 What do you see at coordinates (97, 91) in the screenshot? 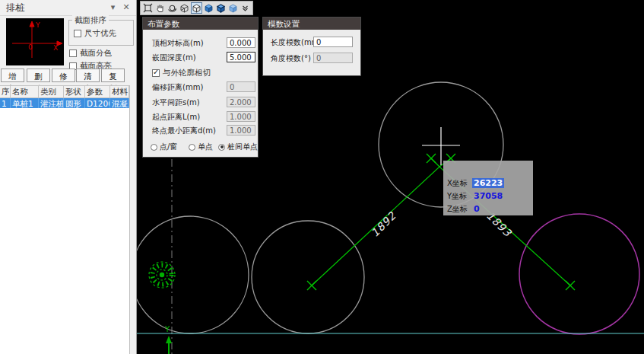
I see `col-header-param: 参数` at bounding box center [97, 91].